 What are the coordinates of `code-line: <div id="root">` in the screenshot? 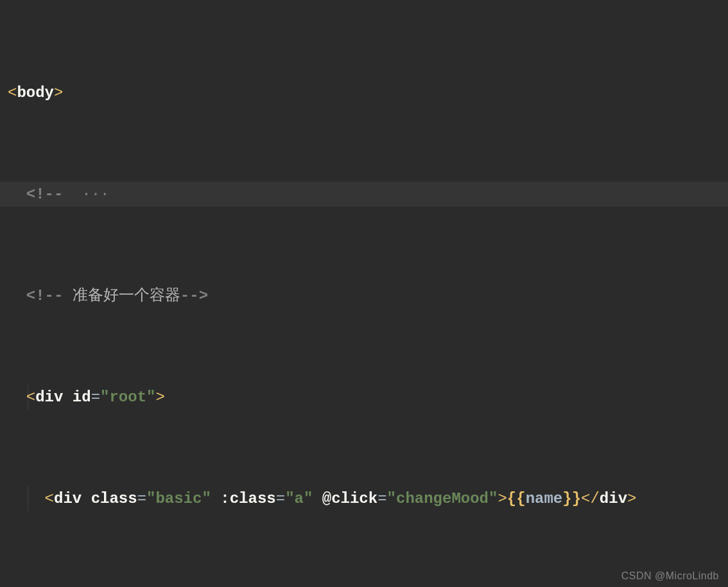 It's located at (364, 398).